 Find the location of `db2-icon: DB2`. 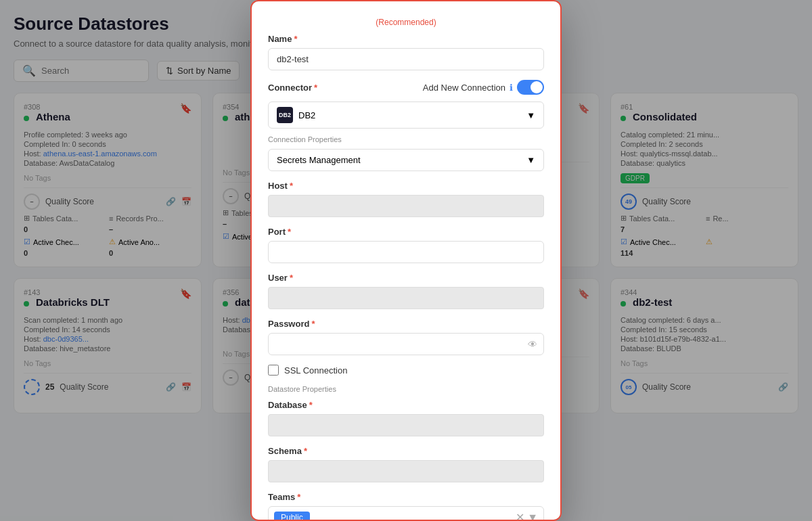

db2-icon: DB2 is located at coordinates (285, 115).